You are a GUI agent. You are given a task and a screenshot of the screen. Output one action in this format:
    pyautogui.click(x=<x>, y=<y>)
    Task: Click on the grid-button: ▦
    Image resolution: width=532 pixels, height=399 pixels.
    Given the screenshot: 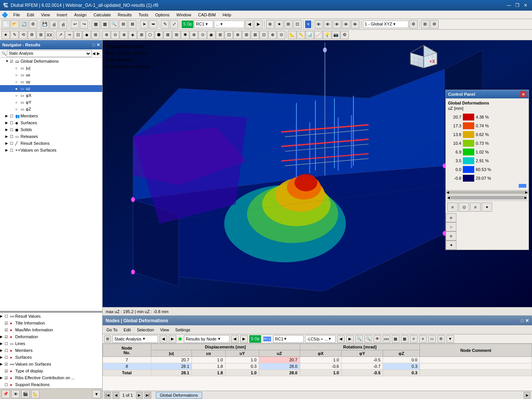 What is the action you would take?
    pyautogui.click(x=96, y=24)
    